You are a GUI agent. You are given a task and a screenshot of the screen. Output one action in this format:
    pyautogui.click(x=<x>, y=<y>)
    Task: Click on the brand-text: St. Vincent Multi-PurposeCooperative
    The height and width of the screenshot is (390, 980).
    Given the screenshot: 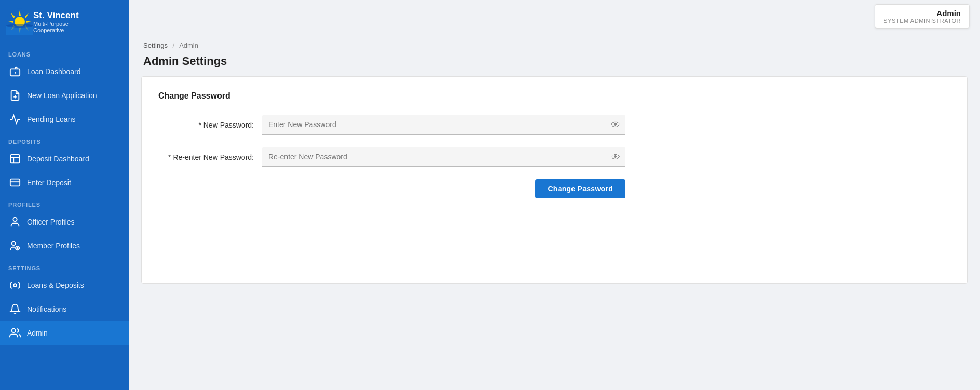 What is the action you would take?
    pyautogui.click(x=56, y=22)
    